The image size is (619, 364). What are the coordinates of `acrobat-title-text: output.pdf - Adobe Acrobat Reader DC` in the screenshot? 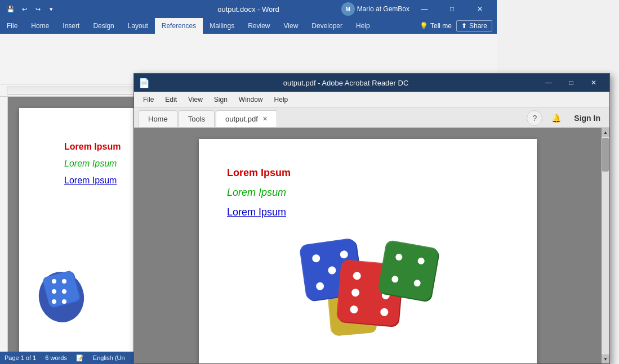 It's located at (346, 83).